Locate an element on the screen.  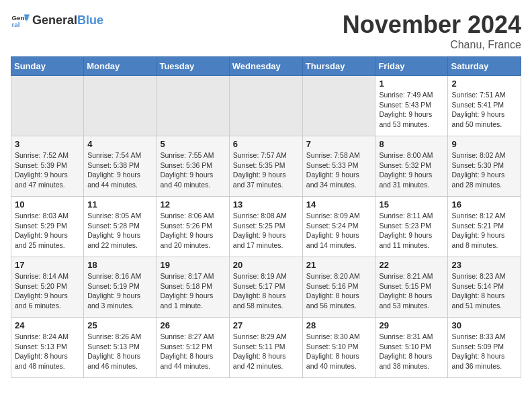
logo-text-blue: Blue is located at coordinates (90, 20).